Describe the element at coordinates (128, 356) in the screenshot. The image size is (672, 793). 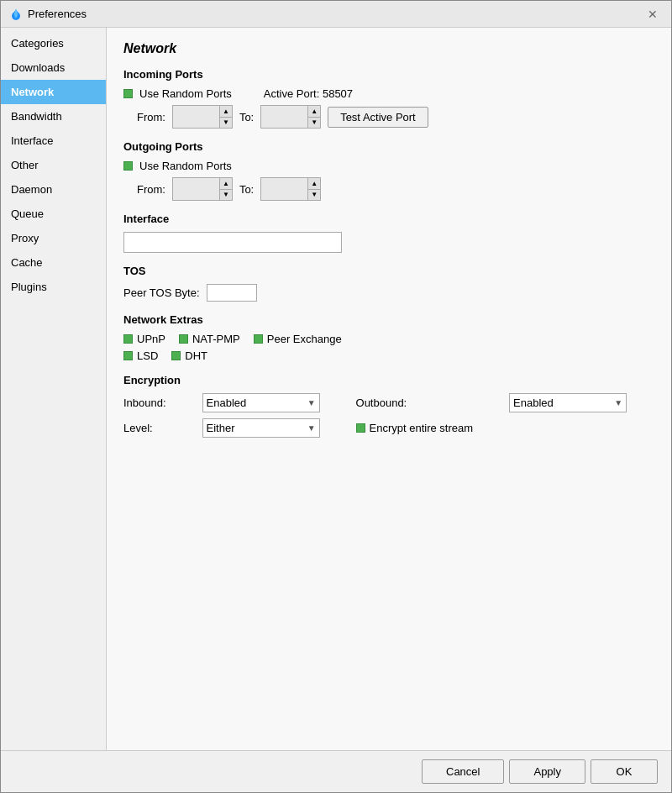
I see `lsd-checkbox` at that location.